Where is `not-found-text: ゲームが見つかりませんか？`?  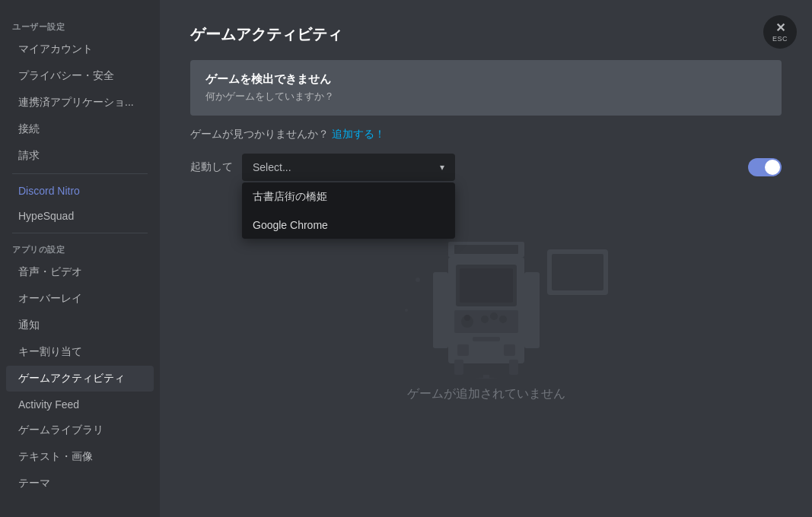
not-found-text: ゲームが見つかりませんか？ is located at coordinates (260, 134).